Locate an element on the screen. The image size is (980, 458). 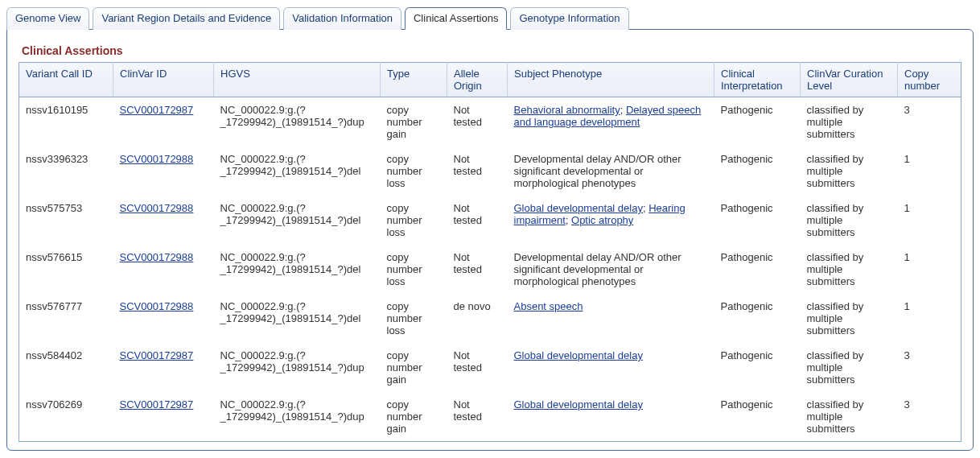
col-header-type: Type is located at coordinates (414, 80).